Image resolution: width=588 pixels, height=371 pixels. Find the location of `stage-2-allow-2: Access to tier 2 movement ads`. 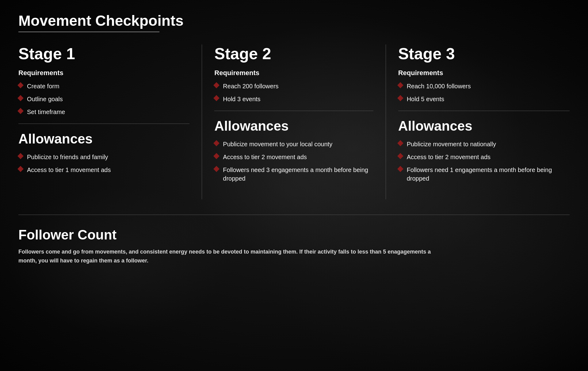

stage-2-allow-2: Access to tier 2 movement ads is located at coordinates (265, 157).